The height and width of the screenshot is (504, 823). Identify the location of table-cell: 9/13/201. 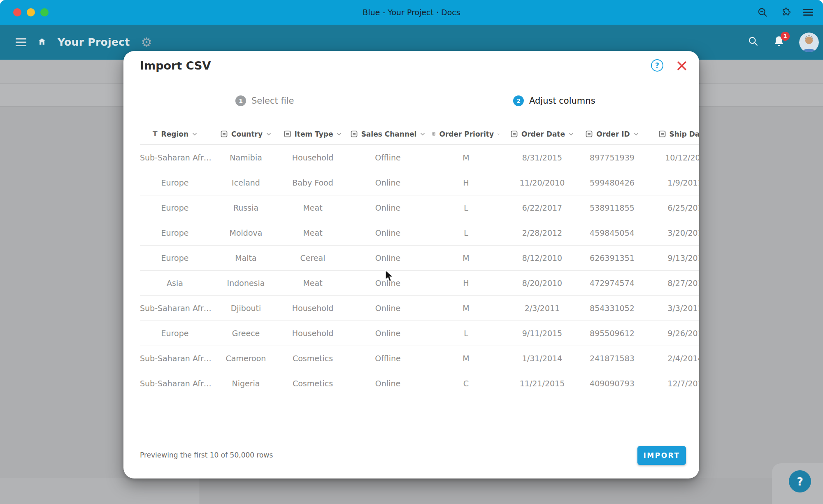
(670, 258).